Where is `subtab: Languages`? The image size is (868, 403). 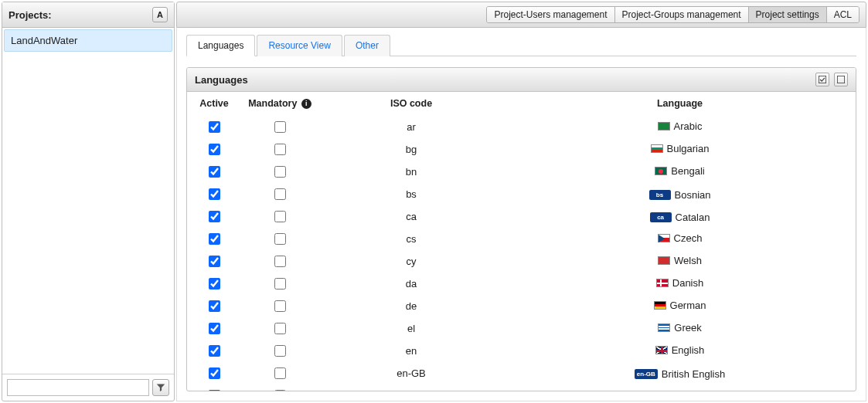
subtab: Languages is located at coordinates (221, 46).